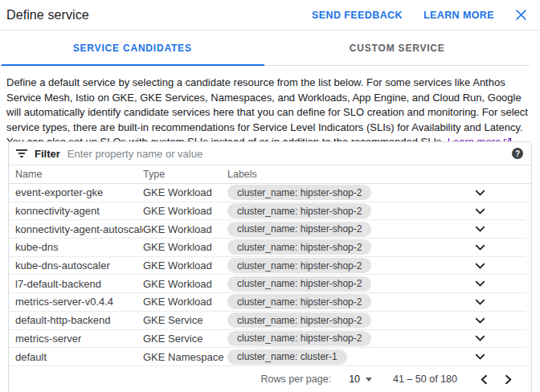  What do you see at coordinates (79, 193) in the screenshot?
I see `row-name: event-exporter-gke` at bounding box center [79, 193].